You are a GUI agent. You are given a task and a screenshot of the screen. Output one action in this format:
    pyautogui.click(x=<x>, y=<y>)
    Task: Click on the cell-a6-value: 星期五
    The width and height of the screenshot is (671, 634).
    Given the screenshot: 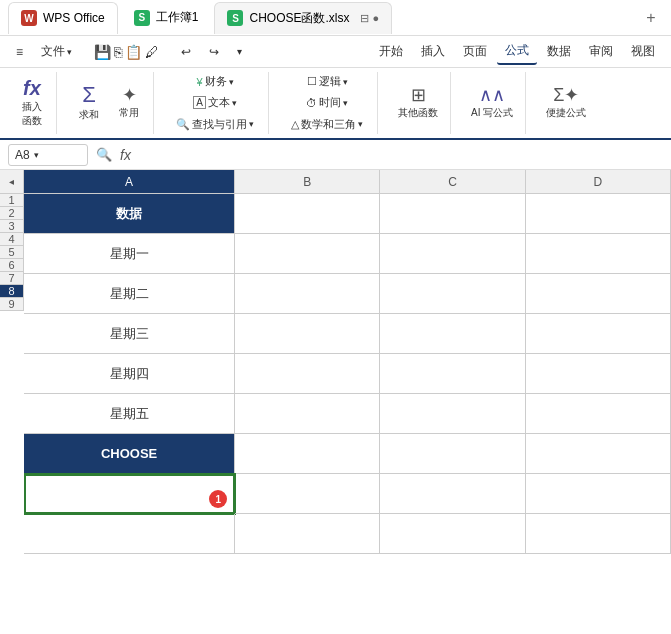 What is the action you would take?
    pyautogui.click(x=130, y=414)
    